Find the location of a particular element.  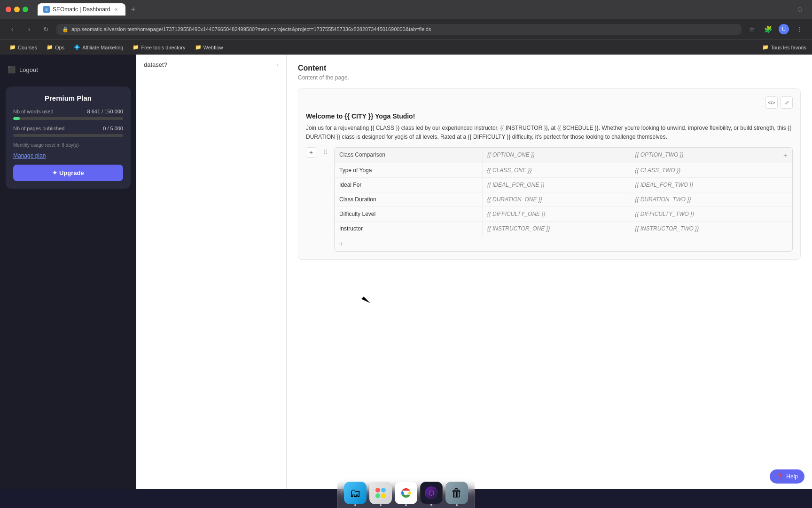

premium-plan-title: Premium Plan is located at coordinates (68, 98).